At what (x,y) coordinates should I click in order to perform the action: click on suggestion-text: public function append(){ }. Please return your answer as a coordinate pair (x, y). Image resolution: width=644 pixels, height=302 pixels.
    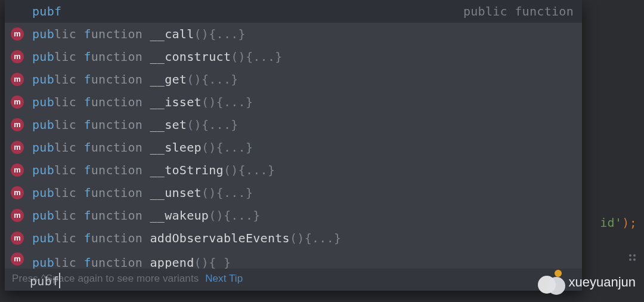
    Looking at the image, I should click on (303, 260).